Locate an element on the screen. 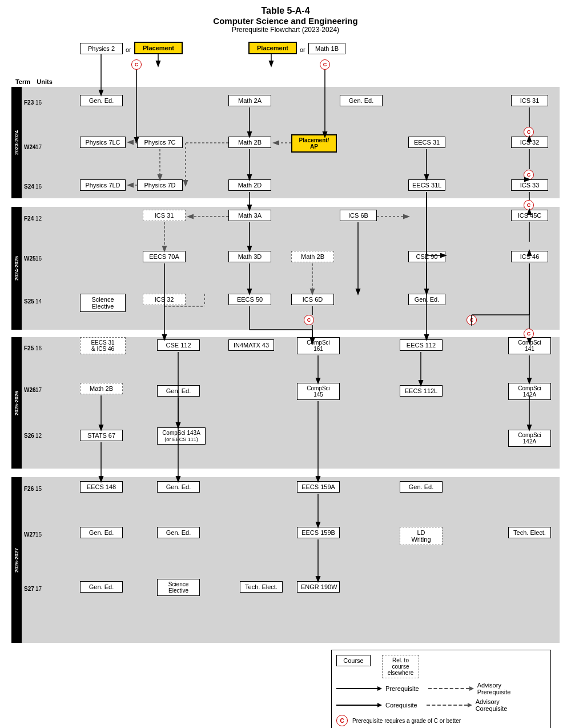 This screenshot has width=571, height=728. gen-ed-s25: Gen. Ed. is located at coordinates (427, 299).